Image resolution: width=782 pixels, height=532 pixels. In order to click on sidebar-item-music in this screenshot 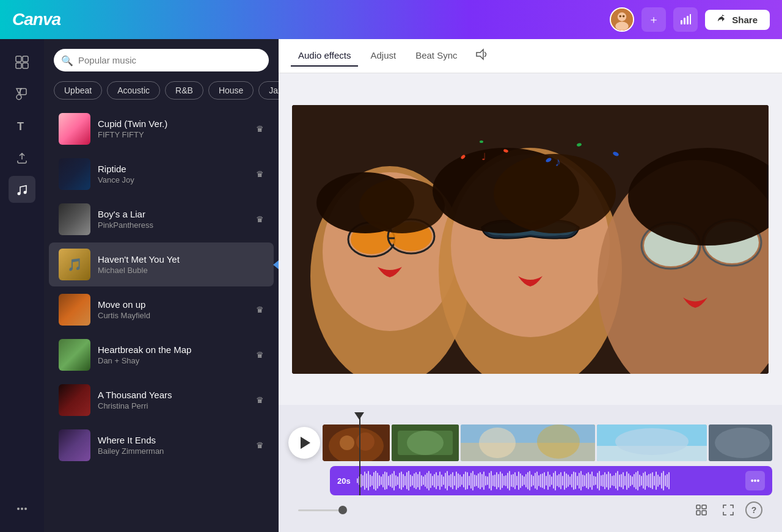, I will do `click(22, 189)`.